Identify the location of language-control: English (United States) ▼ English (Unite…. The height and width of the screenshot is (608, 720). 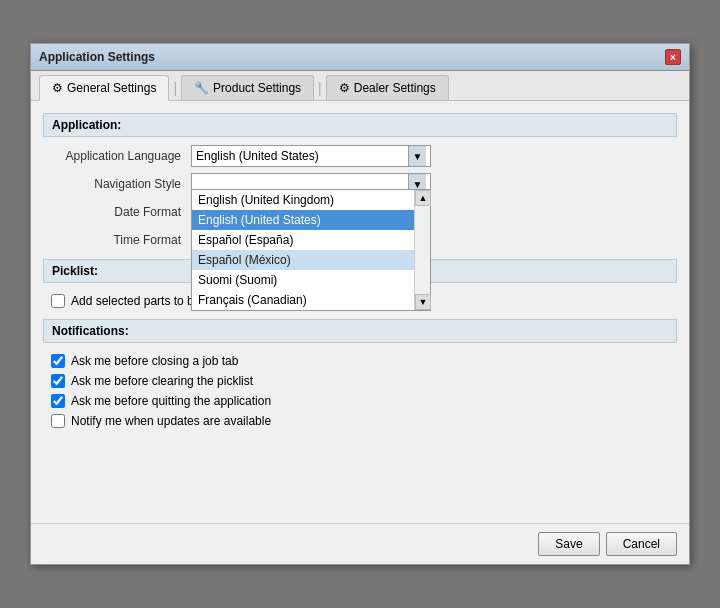
(430, 156).